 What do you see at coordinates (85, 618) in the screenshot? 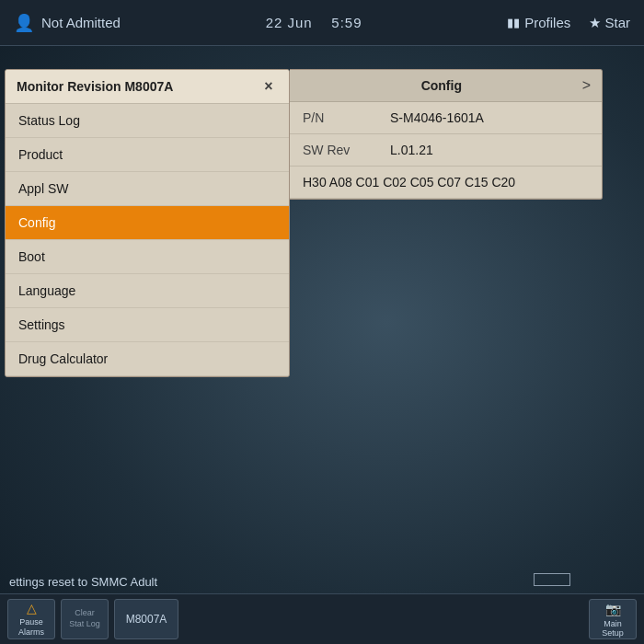
I see `clear-stat-label: ClearStat Log` at bounding box center [85, 618].